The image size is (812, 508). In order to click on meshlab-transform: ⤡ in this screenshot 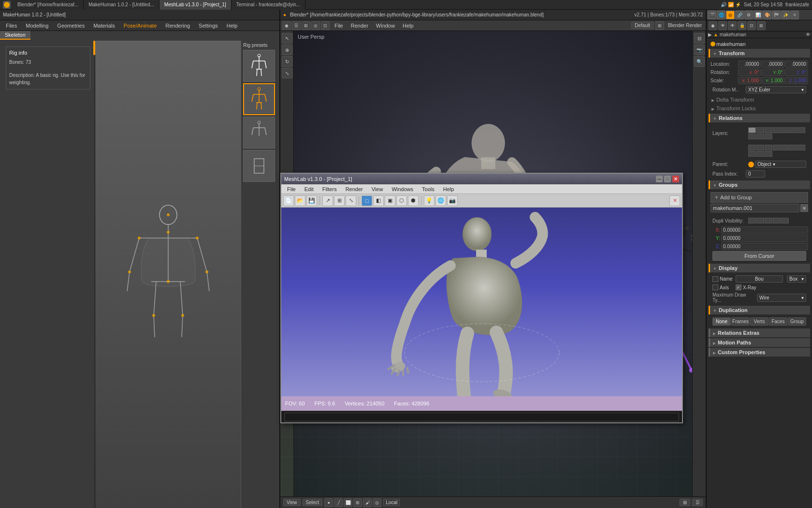, I will do `click(351, 201)`.